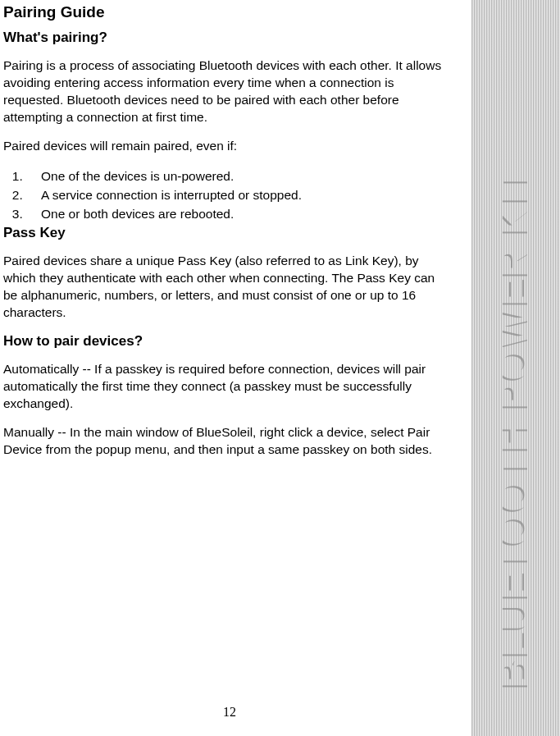 This screenshot has width=560, height=736. I want to click on section-heading-howto: How to pair devices?, so click(227, 341).